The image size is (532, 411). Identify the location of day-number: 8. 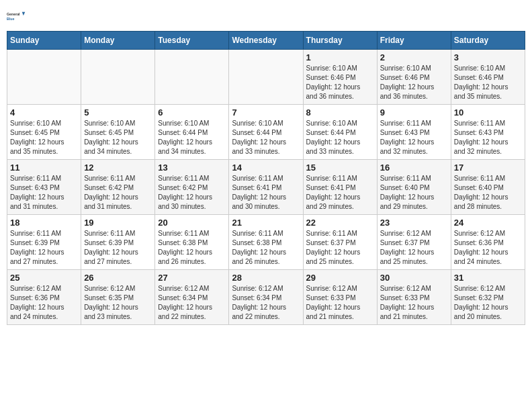
(340, 113).